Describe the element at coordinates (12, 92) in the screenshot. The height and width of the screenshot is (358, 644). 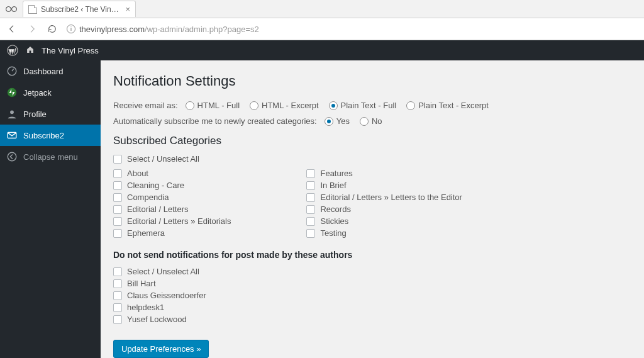
I see `jetpack-icon` at that location.